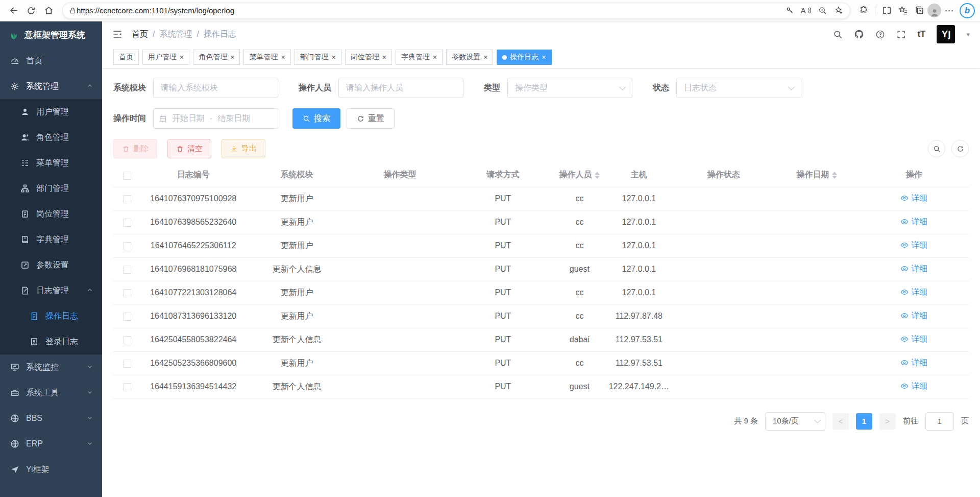 The image size is (980, 497). I want to click on refresh-table-button, so click(960, 149).